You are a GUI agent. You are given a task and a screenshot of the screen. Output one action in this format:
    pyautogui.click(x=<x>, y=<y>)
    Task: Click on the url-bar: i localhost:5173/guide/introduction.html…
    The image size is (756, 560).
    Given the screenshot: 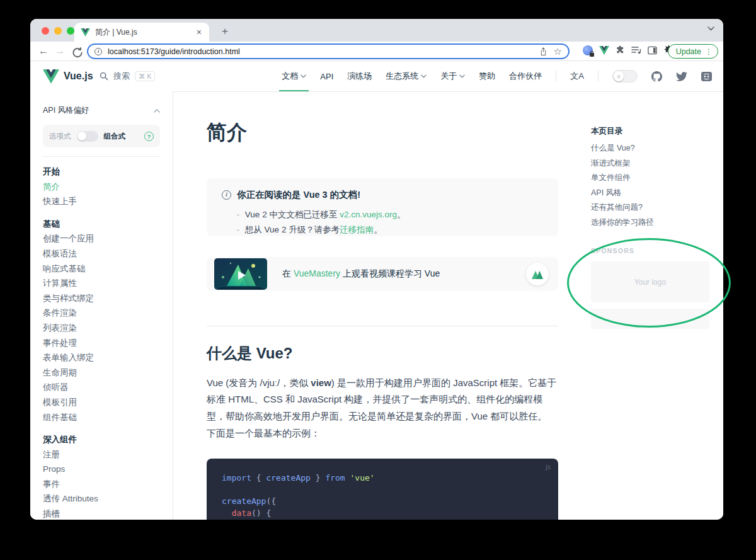 What is the action you would take?
    pyautogui.click(x=328, y=52)
    